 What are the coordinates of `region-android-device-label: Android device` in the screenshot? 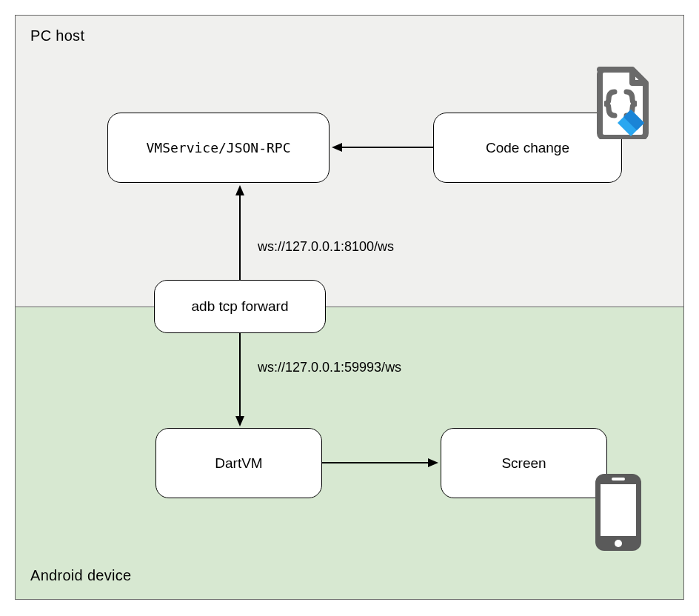 It's located at (81, 576).